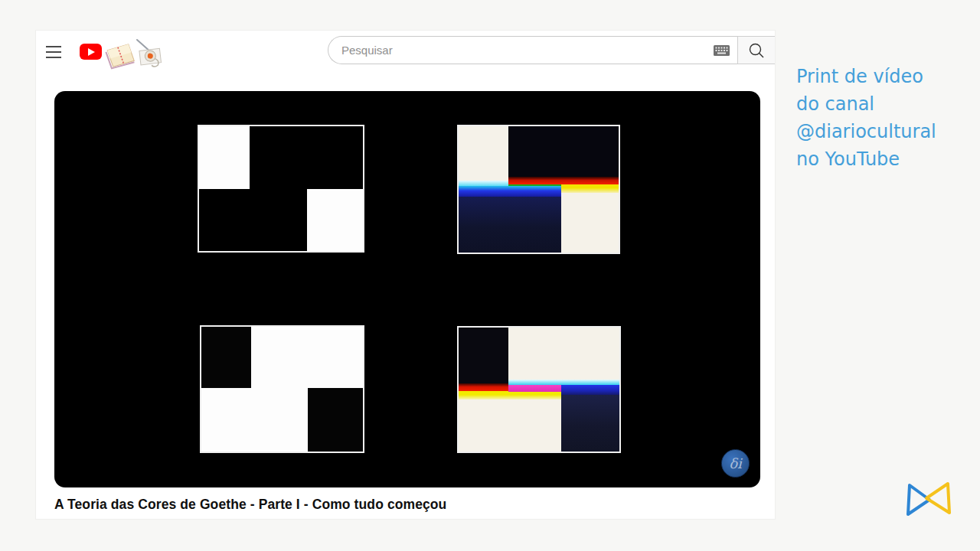  Describe the element at coordinates (884, 159) in the screenshot. I see `annotation-line: no YouTube` at that location.